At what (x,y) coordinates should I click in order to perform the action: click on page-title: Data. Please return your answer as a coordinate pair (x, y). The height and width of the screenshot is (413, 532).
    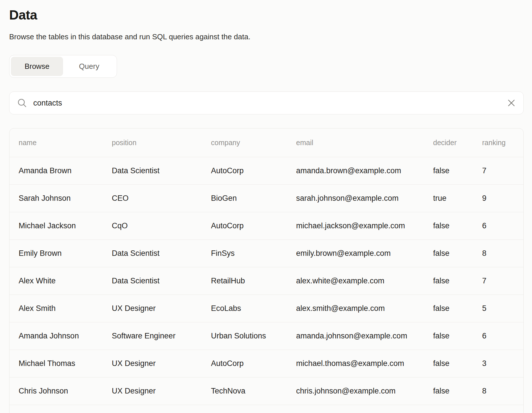
    Looking at the image, I should click on (267, 15).